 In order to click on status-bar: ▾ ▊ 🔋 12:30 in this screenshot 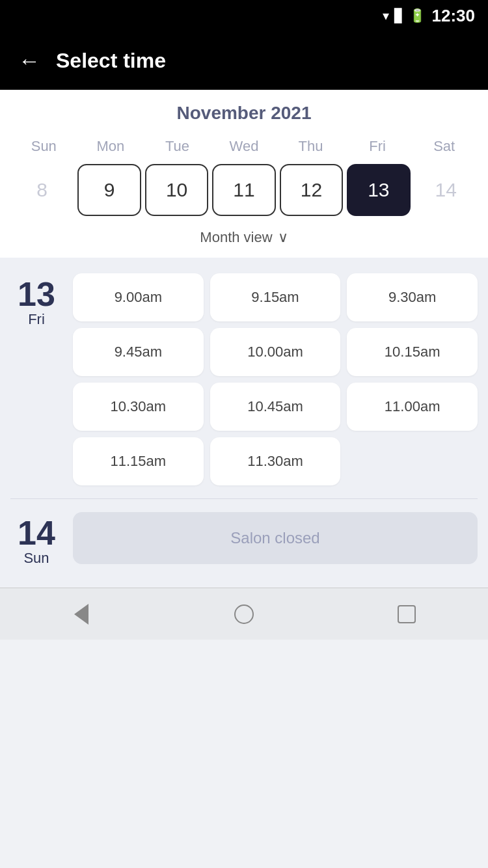, I will do `click(244, 16)`.